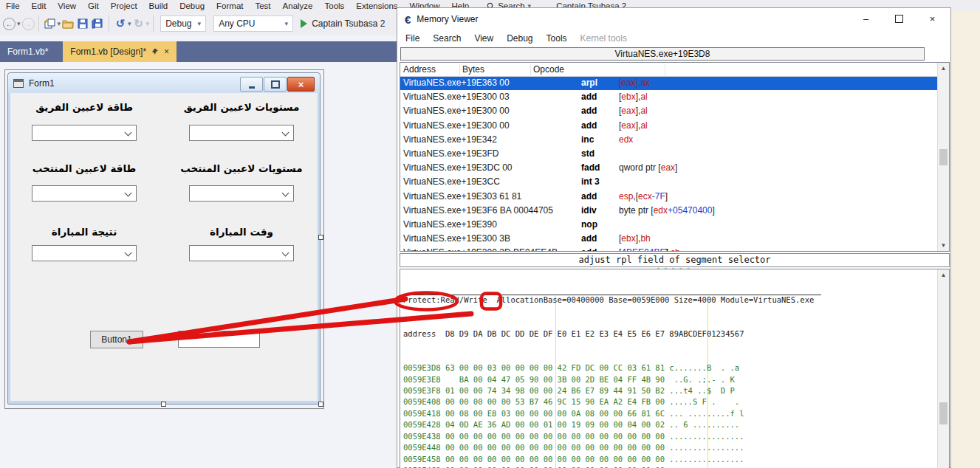  Describe the element at coordinates (669, 196) in the screenshot. I see `disasm-row: VirtuaNES.exe+19E303 61 81addesp,[ecx-7F…` at that location.